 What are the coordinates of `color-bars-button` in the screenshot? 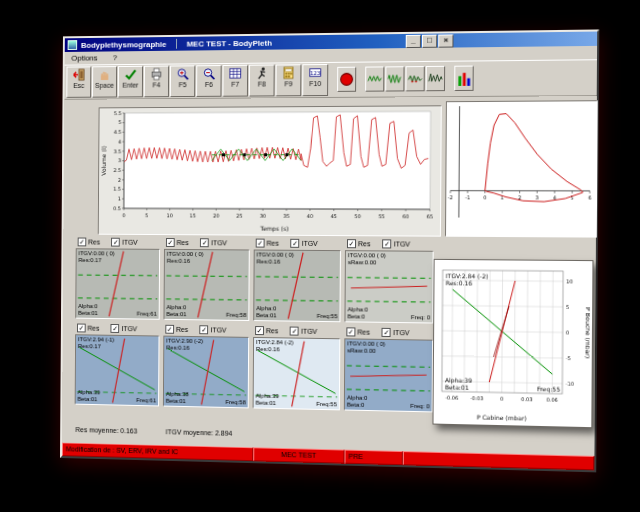 It's located at (464, 78).